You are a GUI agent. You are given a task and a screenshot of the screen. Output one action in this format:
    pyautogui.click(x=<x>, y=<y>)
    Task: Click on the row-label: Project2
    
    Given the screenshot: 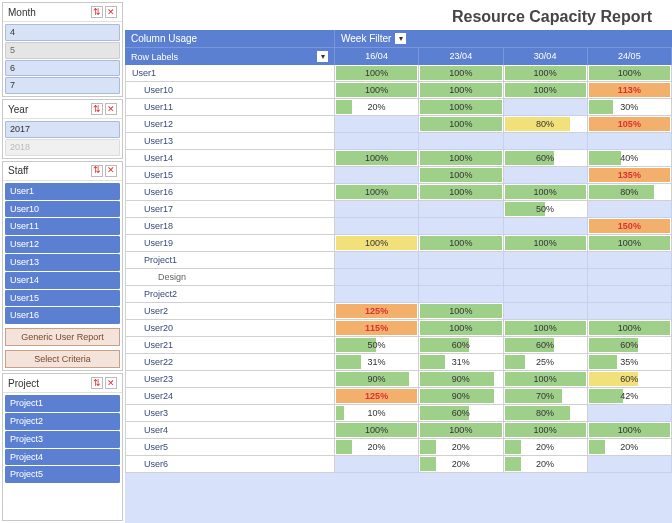 What is the action you would take?
    pyautogui.click(x=230, y=294)
    